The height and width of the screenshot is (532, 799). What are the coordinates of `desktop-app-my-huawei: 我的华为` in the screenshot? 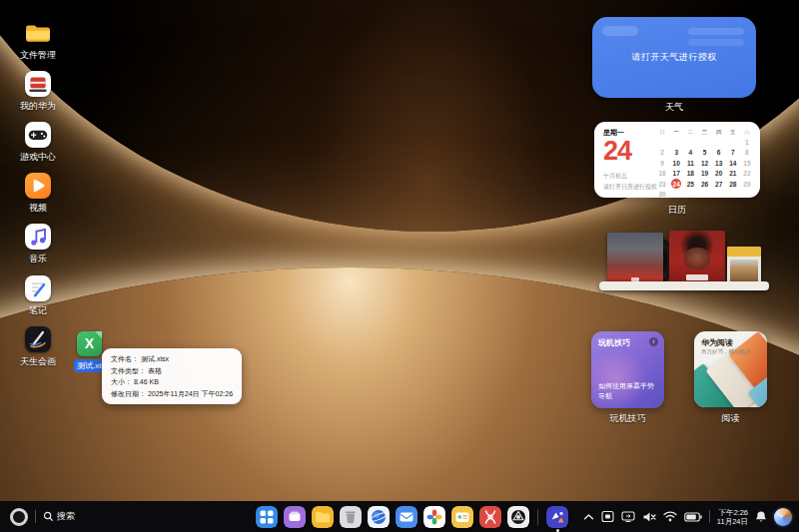 It's located at (38, 92).